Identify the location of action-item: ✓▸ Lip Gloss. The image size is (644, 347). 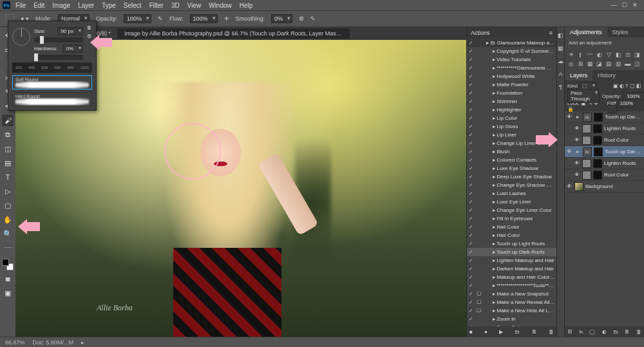
(511, 126).